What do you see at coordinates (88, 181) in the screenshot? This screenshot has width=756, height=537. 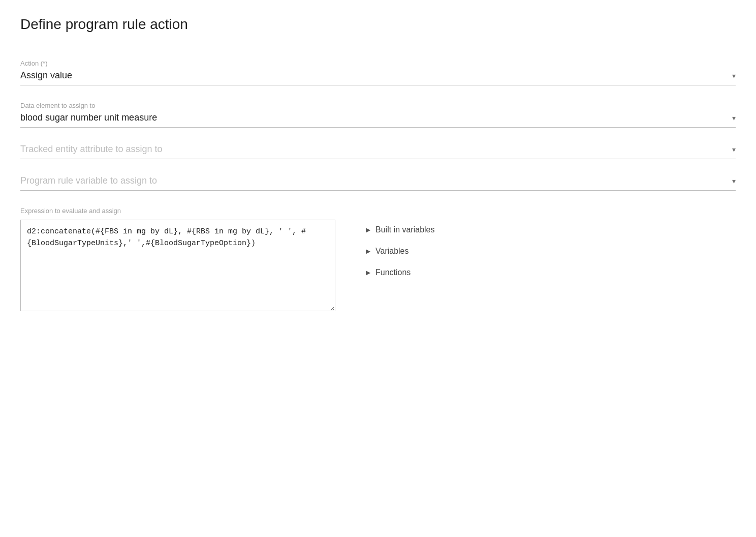 I see `program-rule-variable-select-placeholder: Program rule variable to assign to` at bounding box center [88, 181].